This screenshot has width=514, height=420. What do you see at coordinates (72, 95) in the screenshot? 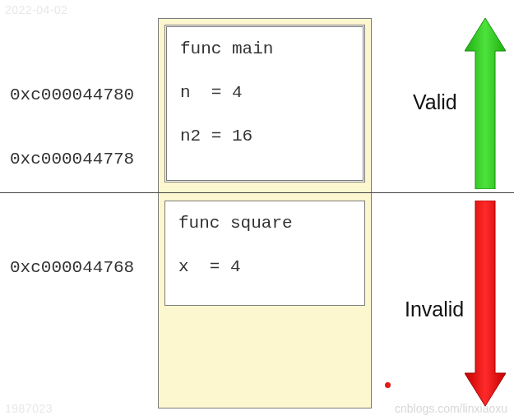
I see `address-n: 0xc000044780` at bounding box center [72, 95].